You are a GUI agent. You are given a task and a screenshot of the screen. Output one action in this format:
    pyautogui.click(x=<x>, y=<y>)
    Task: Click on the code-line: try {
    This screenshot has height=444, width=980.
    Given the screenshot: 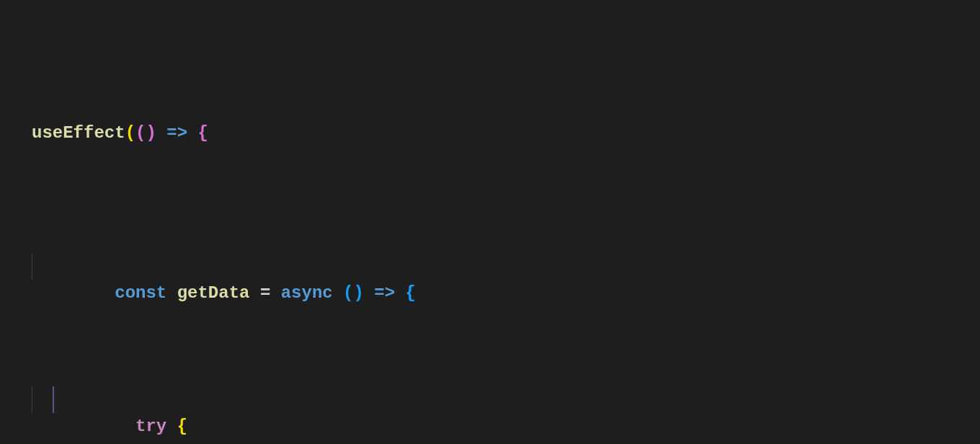 What is the action you would take?
    pyautogui.click(x=453, y=399)
    